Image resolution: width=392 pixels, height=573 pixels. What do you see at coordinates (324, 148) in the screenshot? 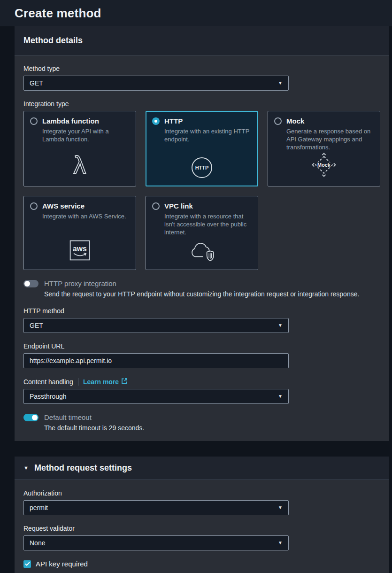
I see `tile-mock: Mock Generate a response based on API Ga…` at bounding box center [324, 148].